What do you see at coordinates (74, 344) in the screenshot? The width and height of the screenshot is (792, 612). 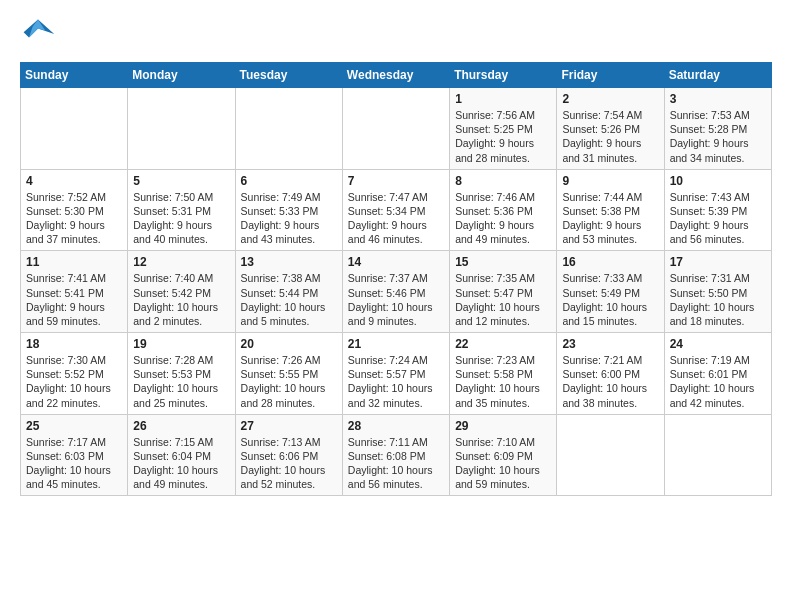 I see `day-number: 18` at bounding box center [74, 344].